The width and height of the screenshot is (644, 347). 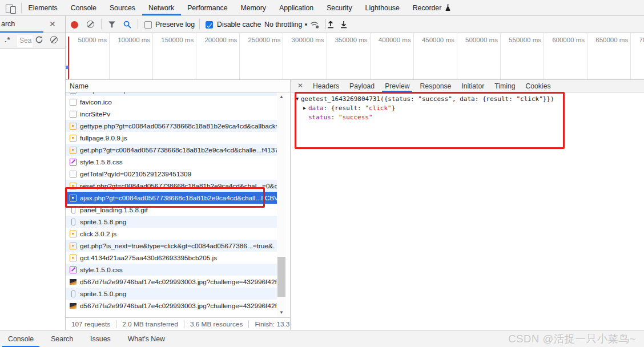 I want to click on request-row: gettype.php?gt=c0084ad0567738668c18a81b2…, so click(x=171, y=126).